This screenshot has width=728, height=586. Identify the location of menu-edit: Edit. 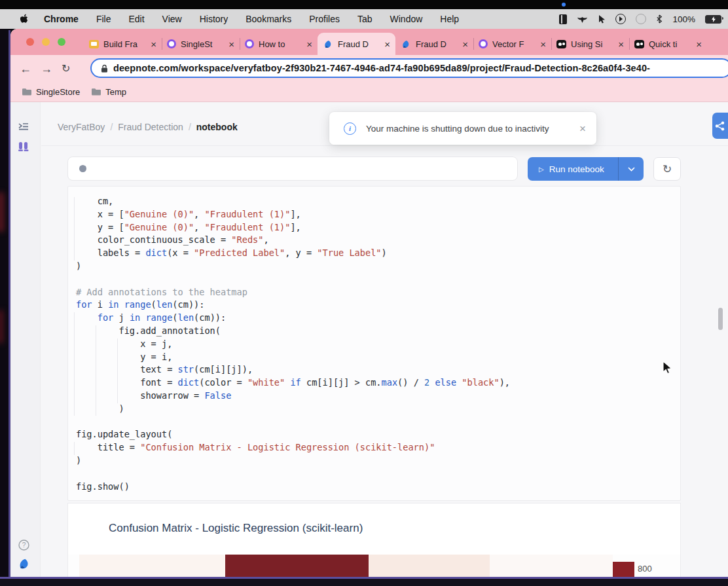
(136, 19).